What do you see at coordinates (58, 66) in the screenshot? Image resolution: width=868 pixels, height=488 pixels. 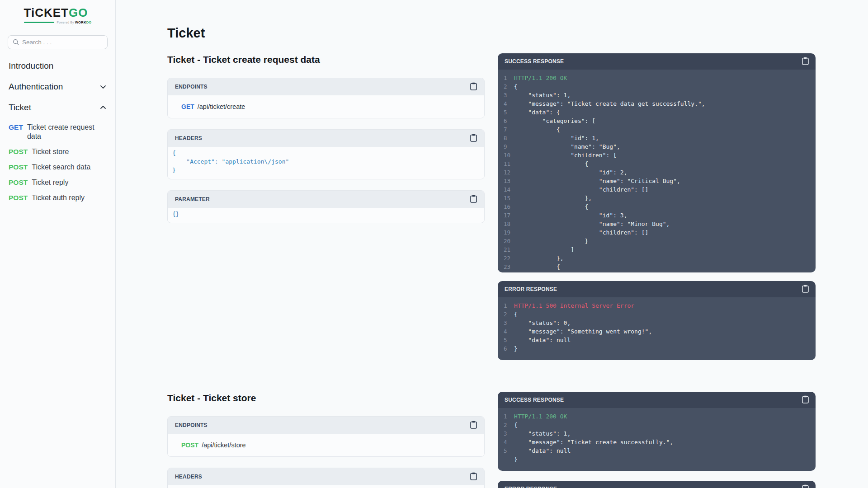 I see `sidebar-item-introduction: Introduction` at bounding box center [58, 66].